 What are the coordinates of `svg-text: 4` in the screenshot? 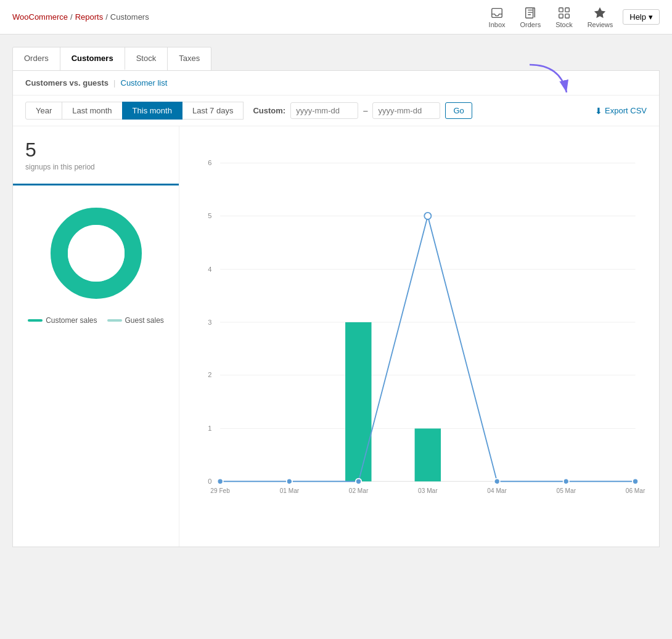 It's located at (210, 269).